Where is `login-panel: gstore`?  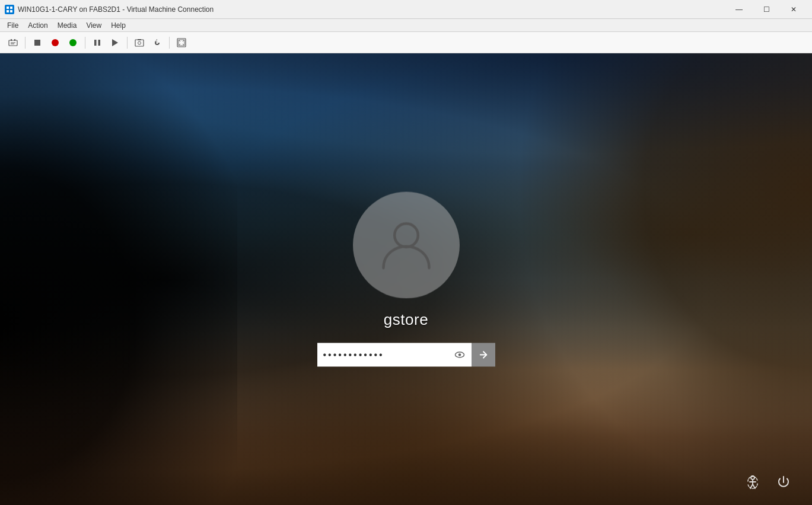 login-panel: gstore is located at coordinates (406, 280).